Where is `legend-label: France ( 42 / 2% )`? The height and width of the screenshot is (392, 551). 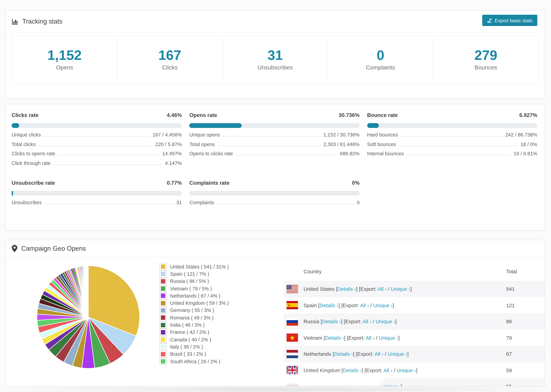 legend-label: France ( 42 / 2% ) is located at coordinates (190, 332).